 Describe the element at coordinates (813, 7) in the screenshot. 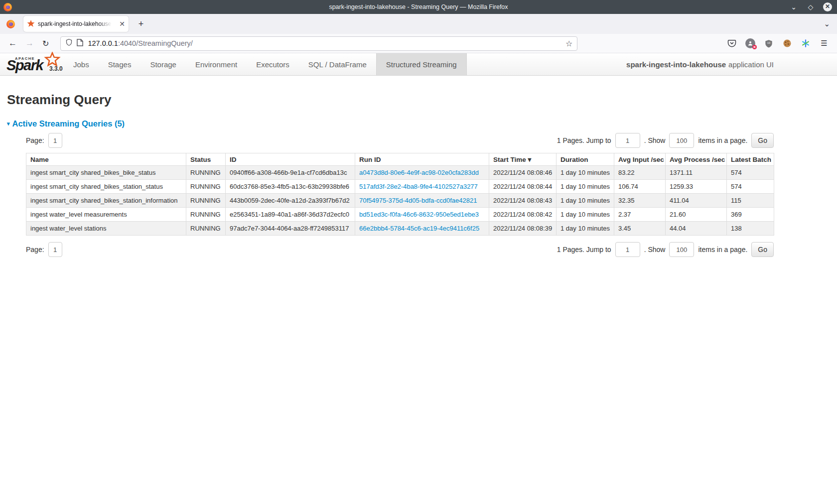

I see `window-controls: ⌄ ◇ ✕` at that location.